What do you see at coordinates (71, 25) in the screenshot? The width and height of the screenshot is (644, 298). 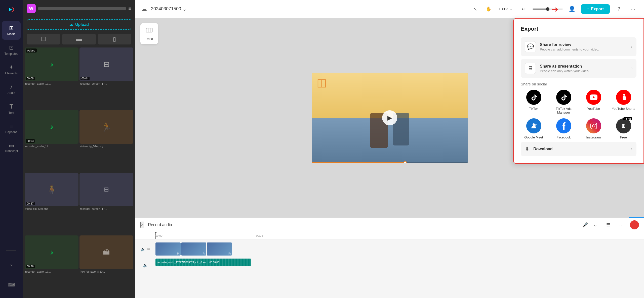 I see `upload-icon: ☁` at bounding box center [71, 25].